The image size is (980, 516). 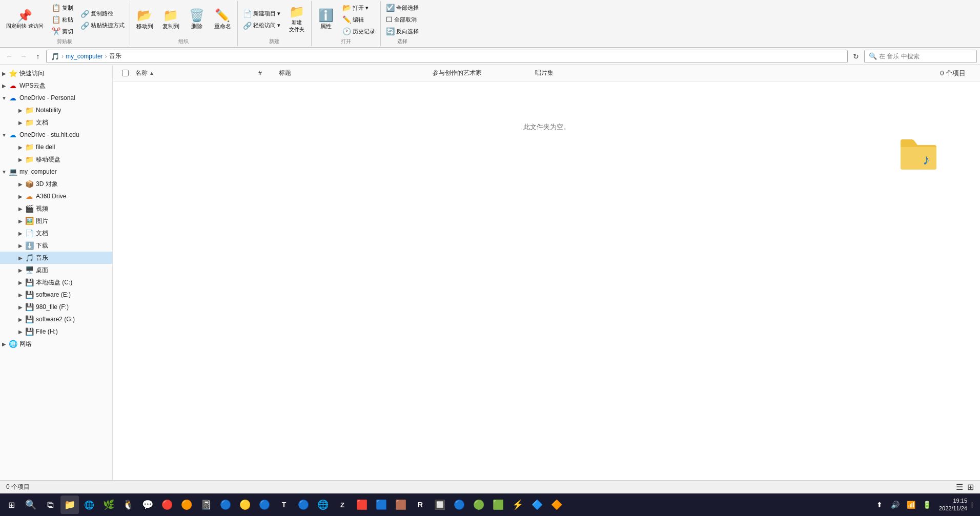 What do you see at coordinates (895, 505) in the screenshot?
I see `tray-volume-button: 🔊` at bounding box center [895, 505].